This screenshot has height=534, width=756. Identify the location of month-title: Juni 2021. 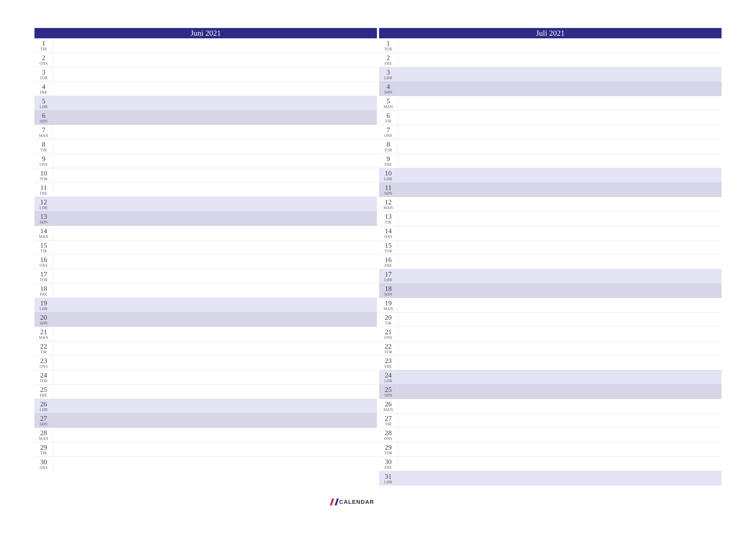
(206, 33).